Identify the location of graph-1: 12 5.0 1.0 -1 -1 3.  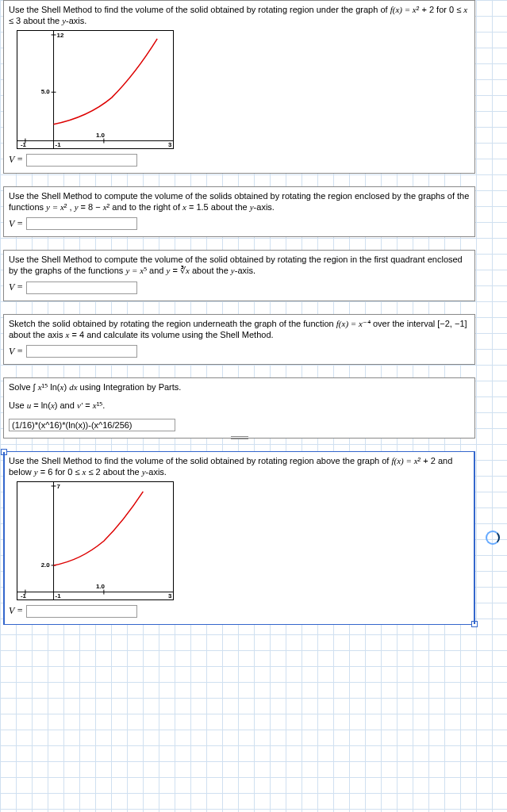
(95, 90).